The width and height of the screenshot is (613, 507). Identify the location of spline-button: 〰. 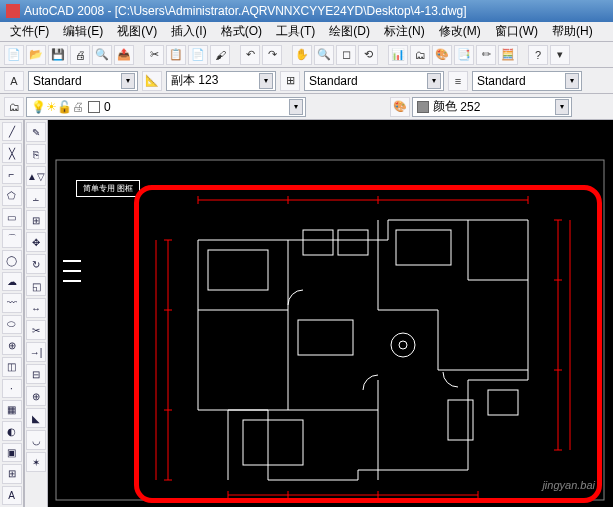
(12, 302).